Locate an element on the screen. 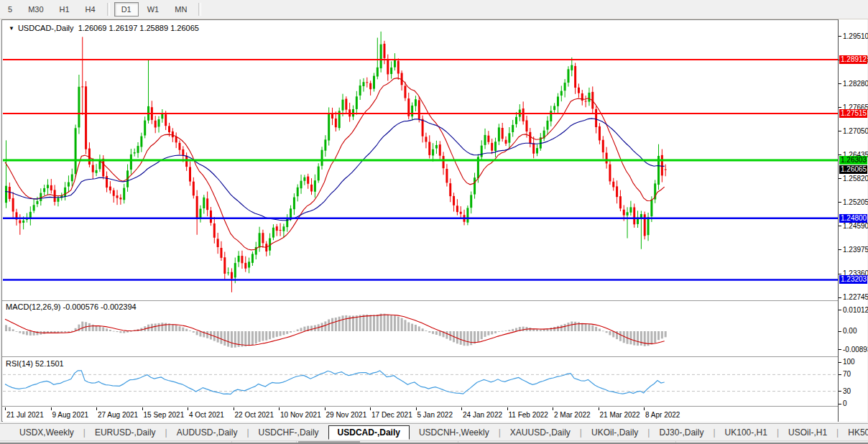 Image resolution: width=868 pixels, height=444 pixels. macd-label: MACD(12,26,9) -0.000576 -0.002394 is located at coordinates (71, 307).